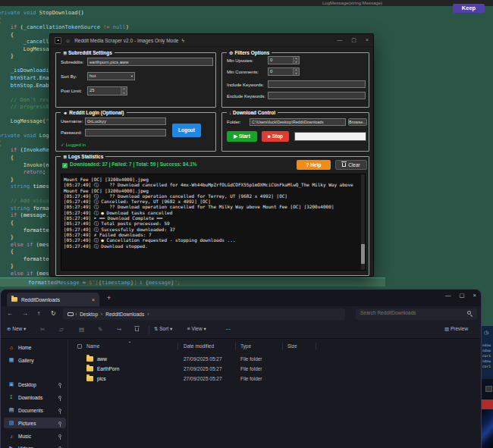  I want to click on sort-icon: ⇅, so click(156, 329).